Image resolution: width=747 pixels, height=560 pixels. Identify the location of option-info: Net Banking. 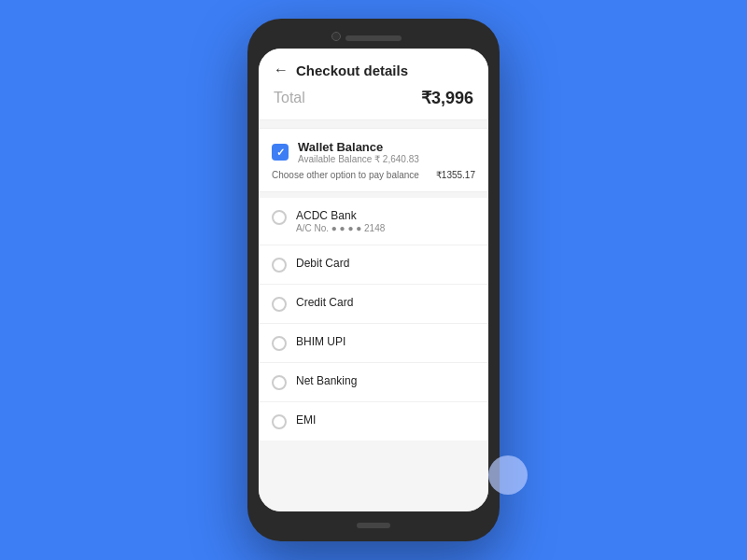
(327, 381).